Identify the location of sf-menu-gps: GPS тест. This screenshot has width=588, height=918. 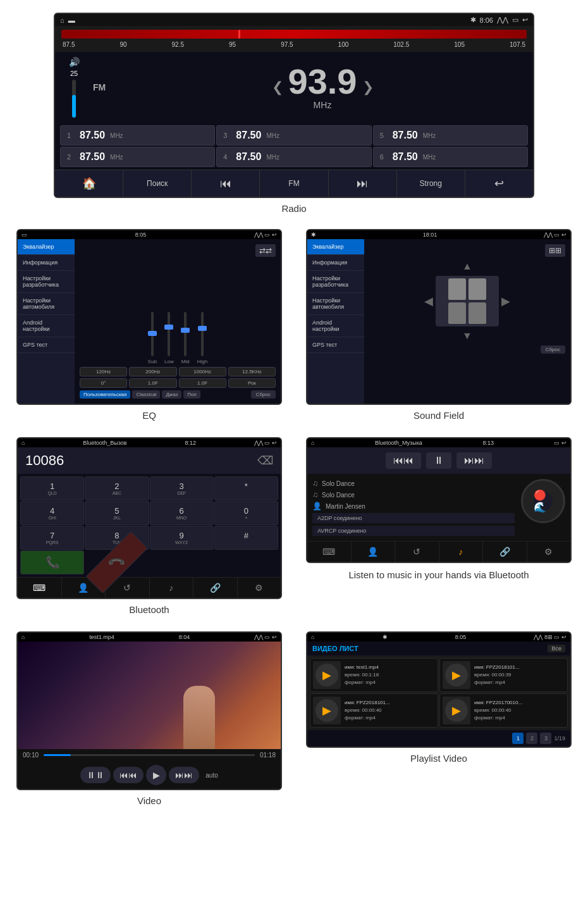
(336, 345).